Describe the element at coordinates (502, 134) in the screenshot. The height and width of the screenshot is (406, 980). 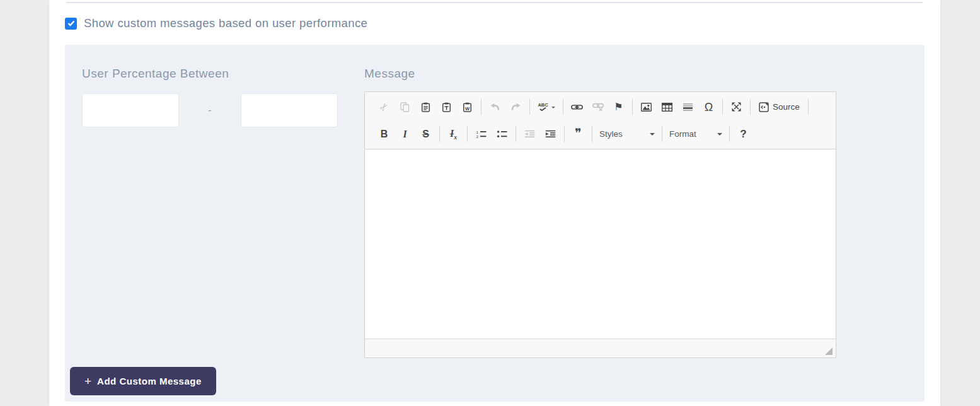
I see `bulleted-list-button` at that location.